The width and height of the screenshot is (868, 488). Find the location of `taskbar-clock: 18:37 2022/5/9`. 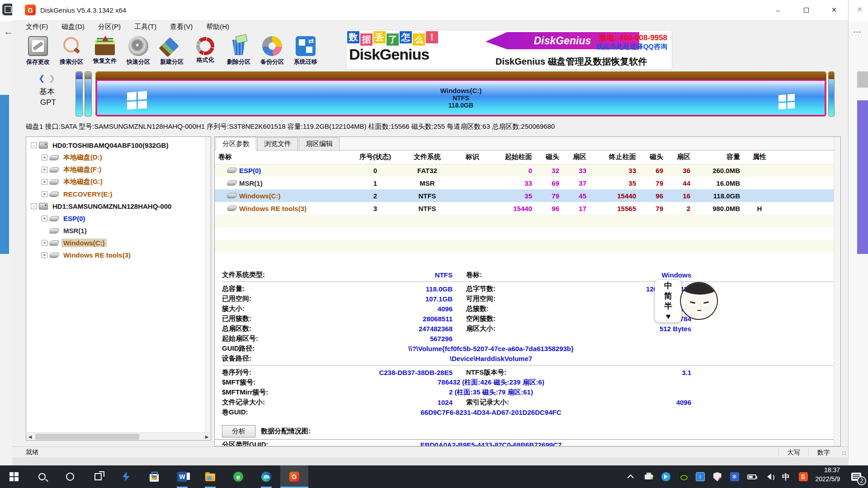

taskbar-clock: 18:37 2022/5/9 is located at coordinates (828, 477).